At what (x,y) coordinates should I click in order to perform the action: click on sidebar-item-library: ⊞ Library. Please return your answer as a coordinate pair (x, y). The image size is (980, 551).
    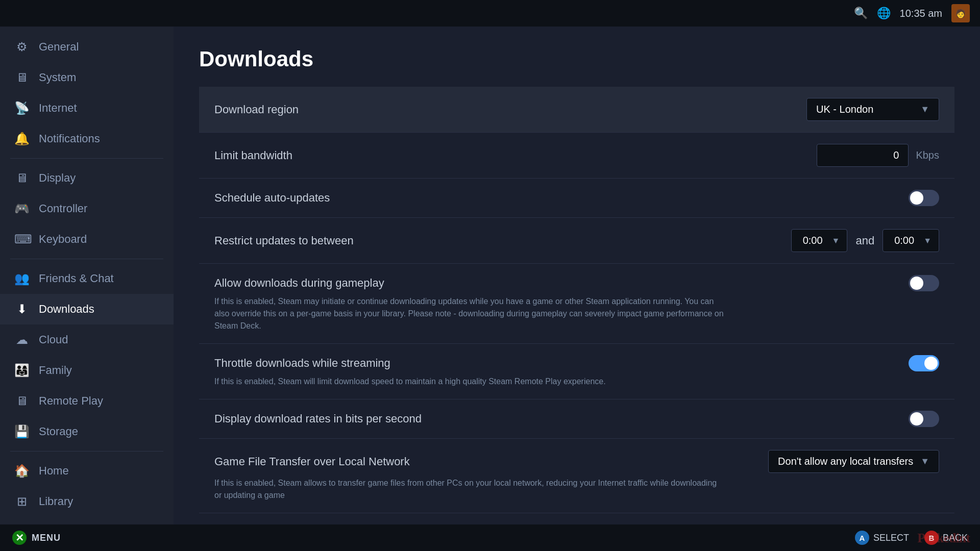
    Looking at the image, I should click on (87, 502).